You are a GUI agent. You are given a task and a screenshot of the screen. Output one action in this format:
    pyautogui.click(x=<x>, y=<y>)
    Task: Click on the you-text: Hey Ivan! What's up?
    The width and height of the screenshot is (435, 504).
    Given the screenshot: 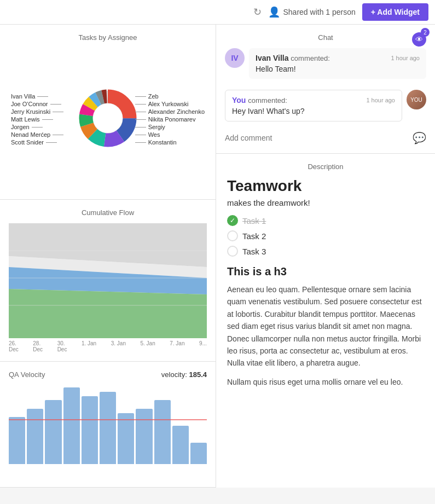 What is the action you would take?
    pyautogui.click(x=314, y=111)
    